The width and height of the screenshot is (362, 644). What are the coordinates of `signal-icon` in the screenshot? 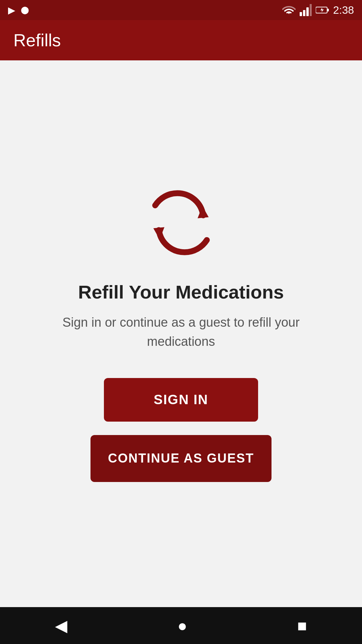 It's located at (306, 10).